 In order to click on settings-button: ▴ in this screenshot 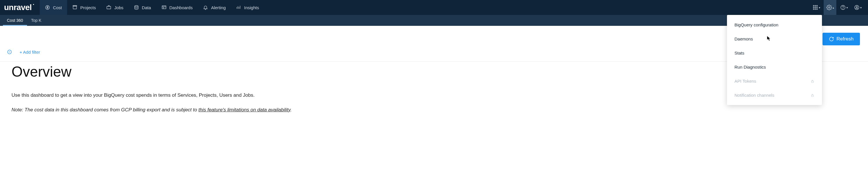, I will do `click(830, 7)`.